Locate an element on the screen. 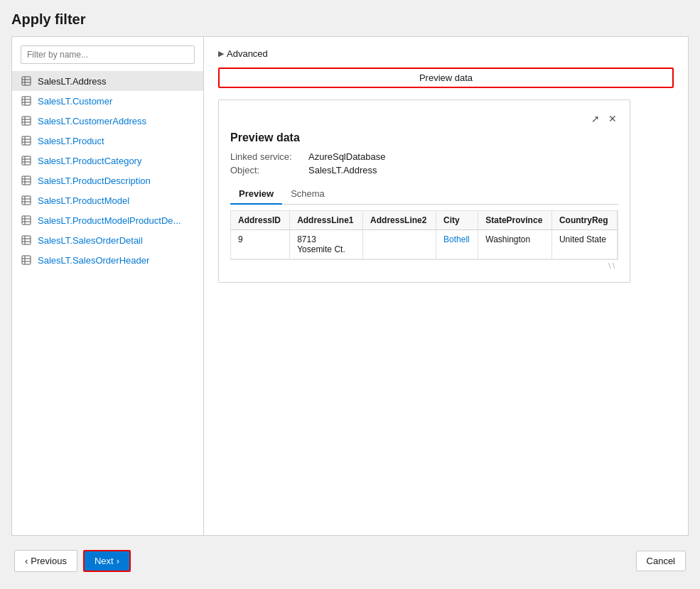 This screenshot has width=700, height=589. advanced-chevron-icon: ▶ is located at coordinates (221, 54).